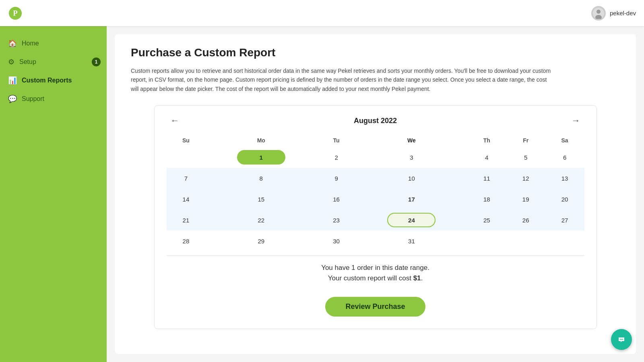  What do you see at coordinates (526, 157) in the screenshot?
I see `day-5: 5` at bounding box center [526, 157].